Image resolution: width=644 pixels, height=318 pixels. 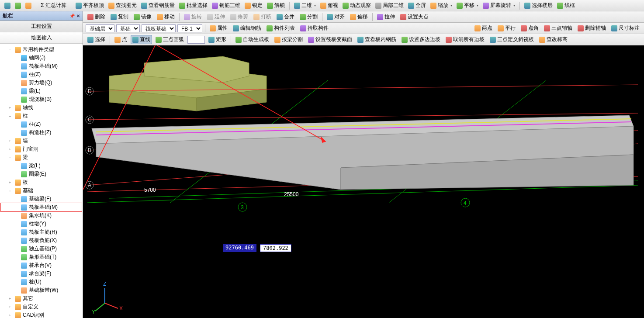 What do you see at coordinates (41, 116) in the screenshot?
I see `tree-item: −柱` at bounding box center [41, 116].